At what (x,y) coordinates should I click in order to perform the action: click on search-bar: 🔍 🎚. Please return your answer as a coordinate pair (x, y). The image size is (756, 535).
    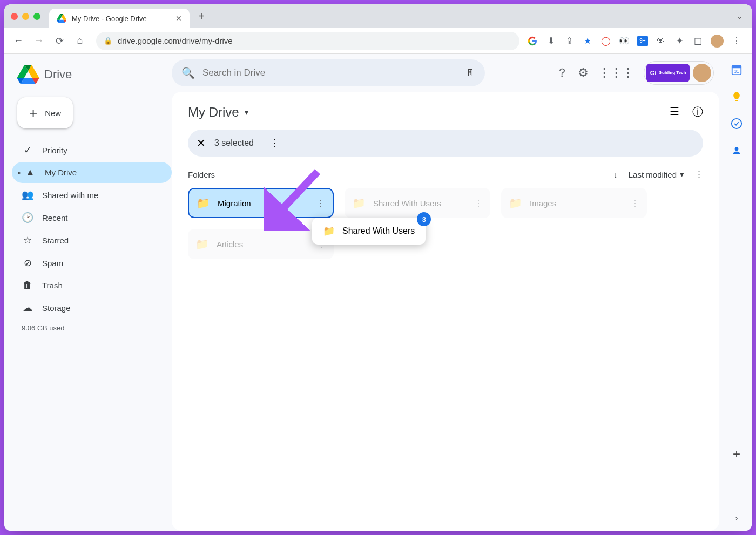
    Looking at the image, I should click on (328, 73).